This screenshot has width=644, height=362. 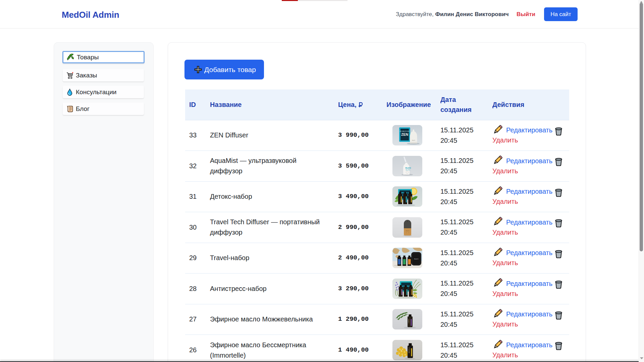 What do you see at coordinates (405, 131) in the screenshot?
I see `svg-text: AROMADIFFUSER` at bounding box center [405, 131].